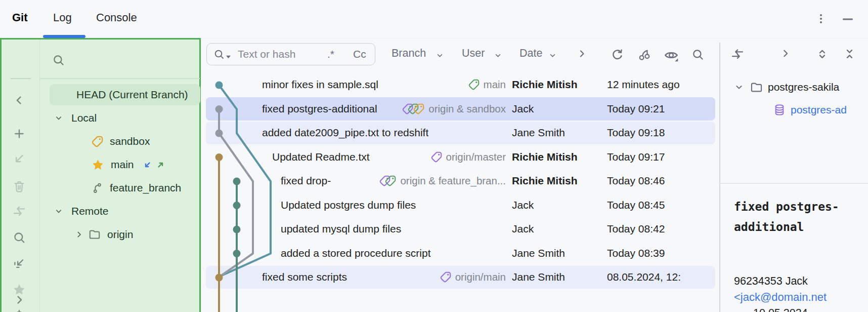 The height and width of the screenshot is (312, 868). What do you see at coordinates (121, 95) in the screenshot?
I see `branch-item-head: HEAD (Current Branch)` at bounding box center [121, 95].